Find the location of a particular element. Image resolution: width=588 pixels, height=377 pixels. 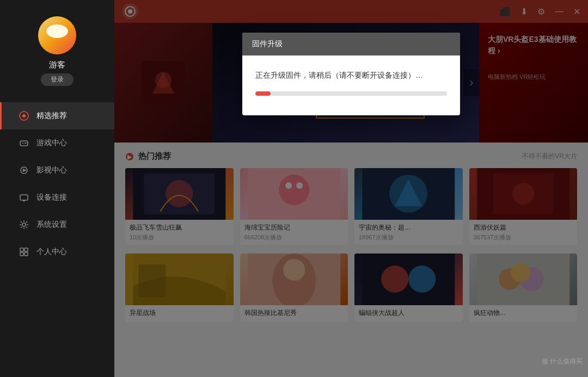

user-area: 游客 登录 is located at coordinates (57, 48).